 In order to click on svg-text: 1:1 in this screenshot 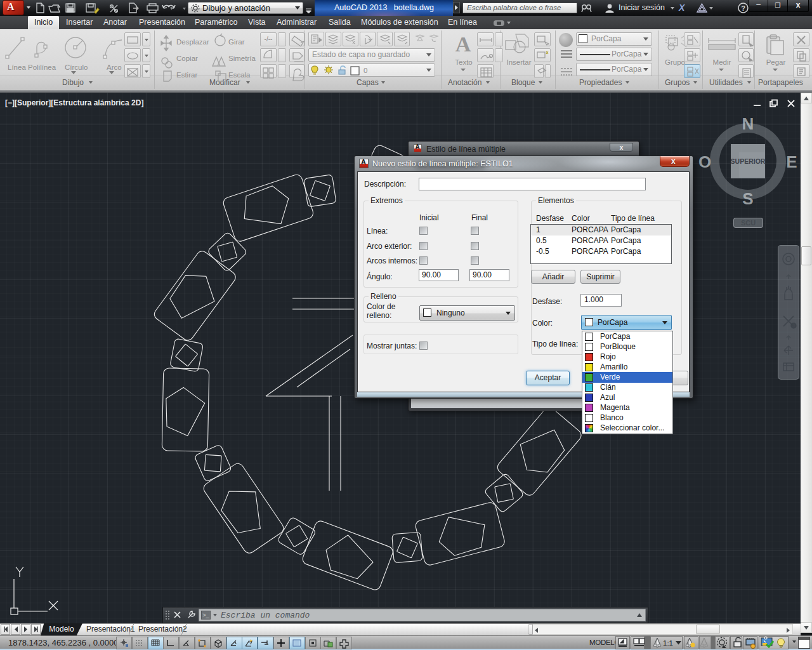, I will do `click(668, 643)`.